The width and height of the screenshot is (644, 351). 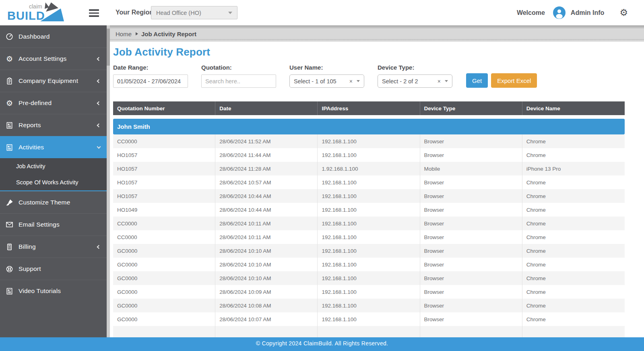 I want to click on settings-gear-icon: ⚙, so click(x=624, y=13).